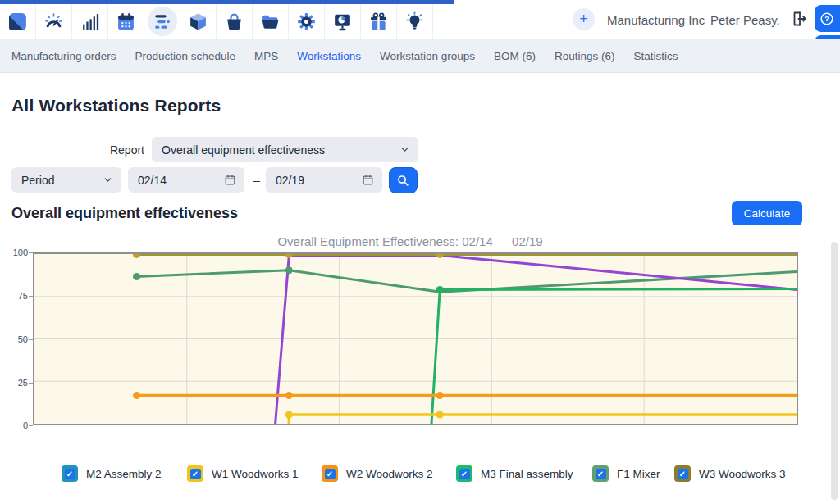  I want to click on legend-label: W2 Woodworks 2, so click(390, 474).